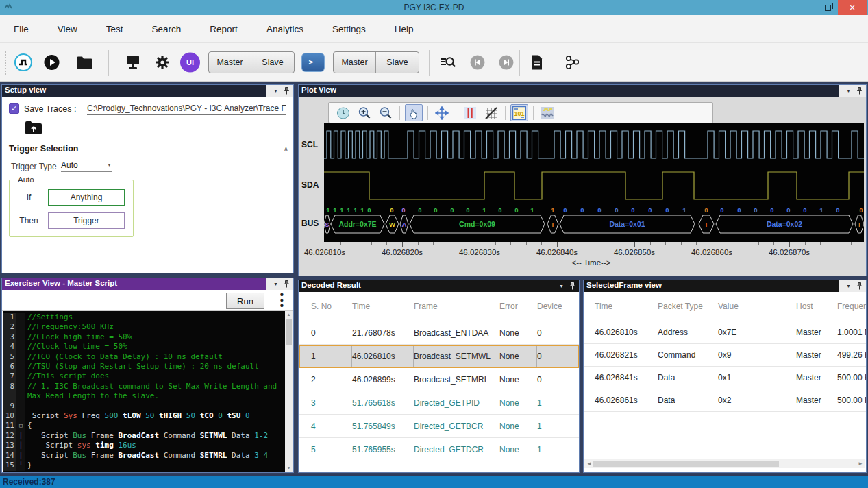  What do you see at coordinates (519, 112) in the screenshot?
I see `digital-101-icon: 101` at bounding box center [519, 112].